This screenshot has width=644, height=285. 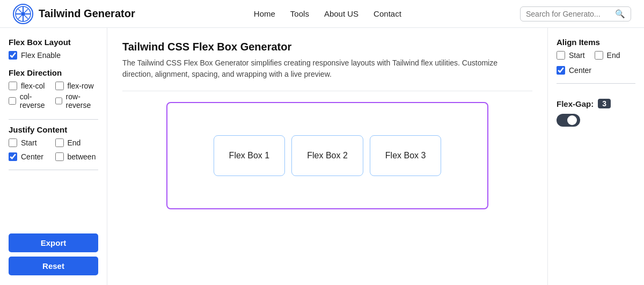 What do you see at coordinates (59, 101) in the screenshot?
I see `row-reverse-checkbox` at bounding box center [59, 101].